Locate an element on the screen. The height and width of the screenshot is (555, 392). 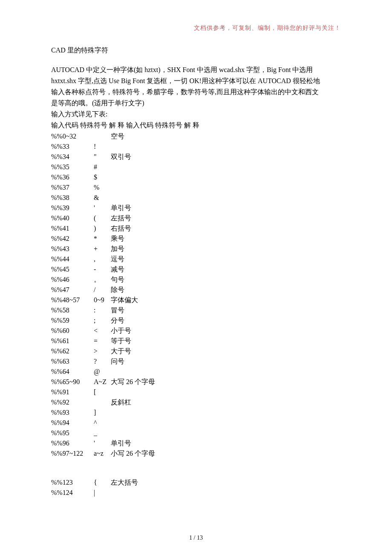
description-value: 字体偏大 is located at coordinates (226, 300).